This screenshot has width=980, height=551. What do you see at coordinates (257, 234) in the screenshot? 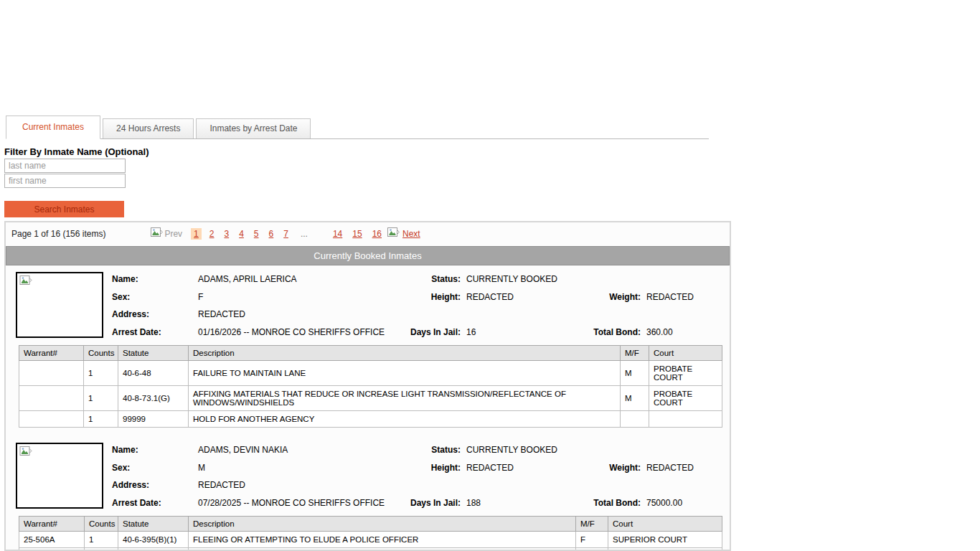
I see `page-link-5: 5` at bounding box center [257, 234].